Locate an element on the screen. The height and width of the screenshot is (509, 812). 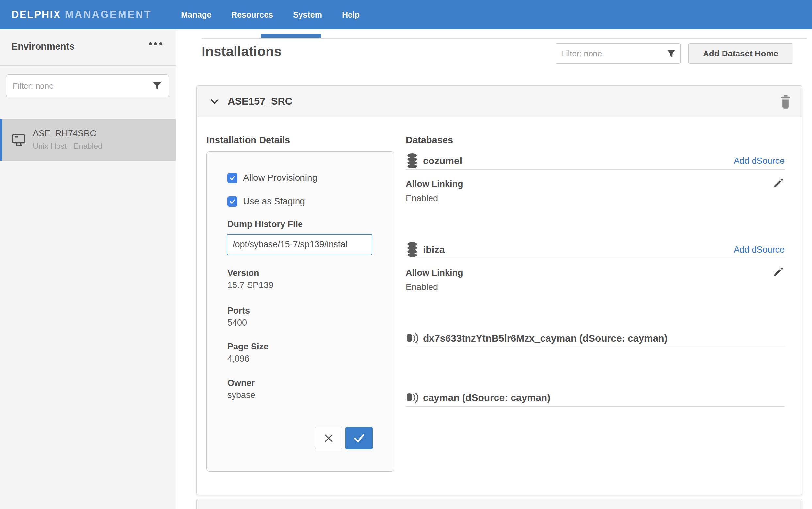
host-icon is located at coordinates (19, 140).